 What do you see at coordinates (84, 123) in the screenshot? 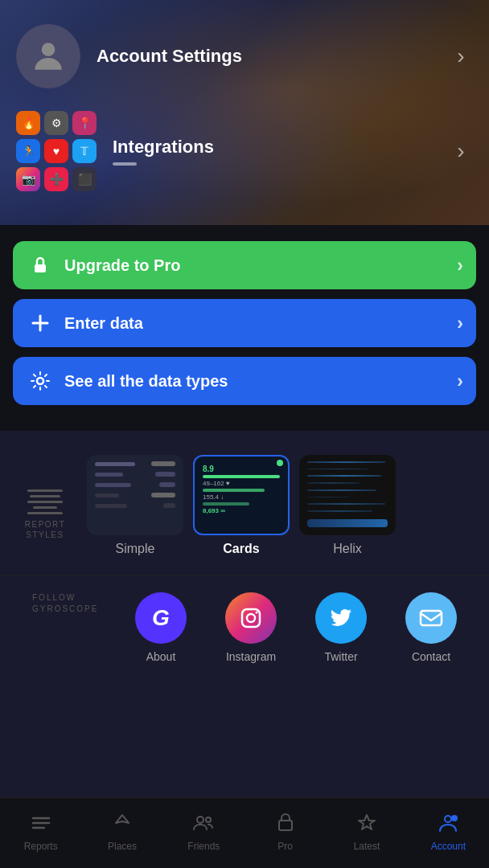
I see `integration-icon-3: 📍` at bounding box center [84, 123].